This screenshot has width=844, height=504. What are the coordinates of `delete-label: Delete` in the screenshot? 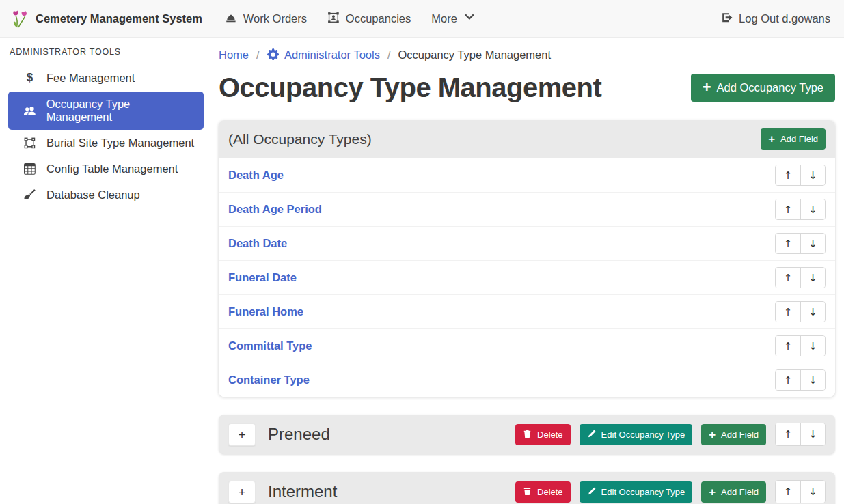 It's located at (550, 492).